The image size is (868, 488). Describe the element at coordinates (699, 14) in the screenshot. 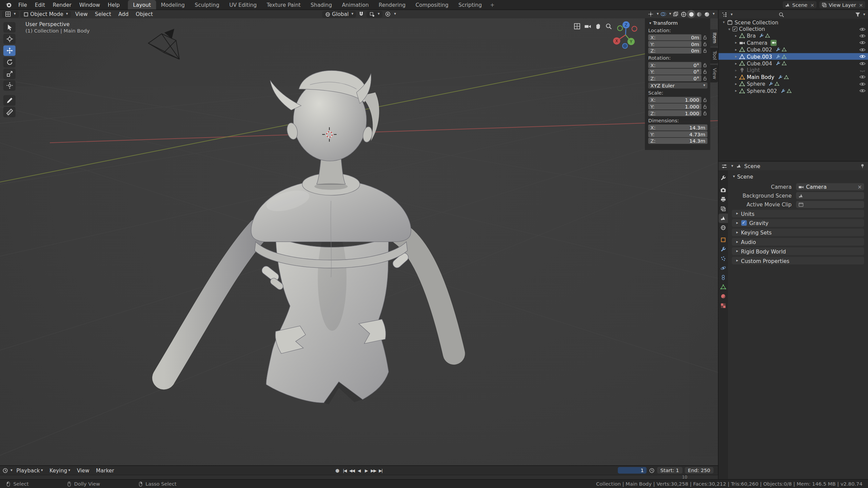

I see `shading-material-button` at that location.